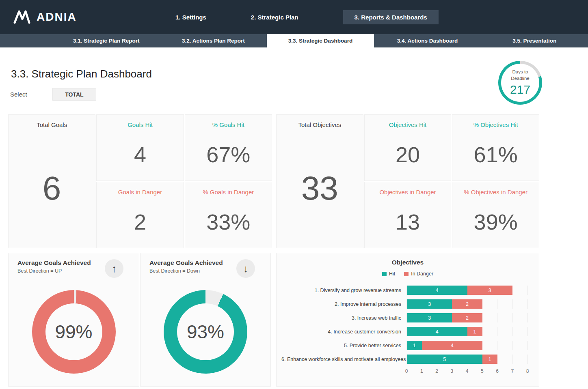  What do you see at coordinates (495, 215) in the screenshot?
I see `kpi-pct-objectives-in-danger: % Objectives in Danger 39%` at bounding box center [495, 215].